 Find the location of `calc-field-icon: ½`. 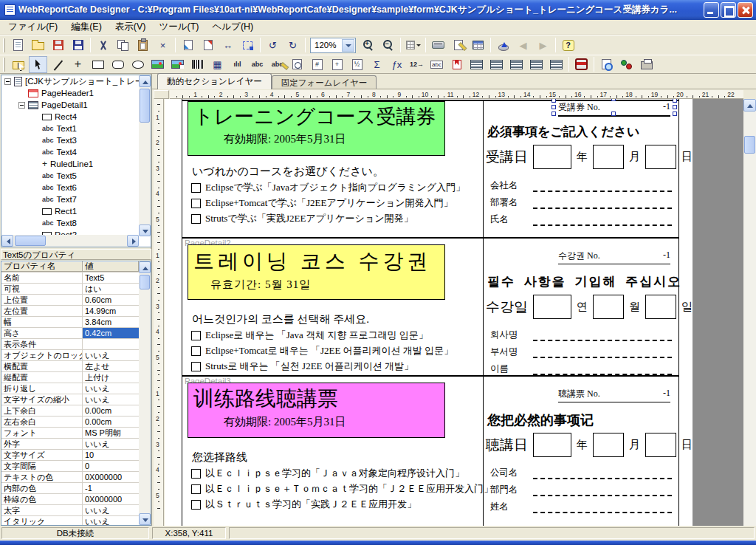

calc-field-icon: ½ is located at coordinates (357, 65).